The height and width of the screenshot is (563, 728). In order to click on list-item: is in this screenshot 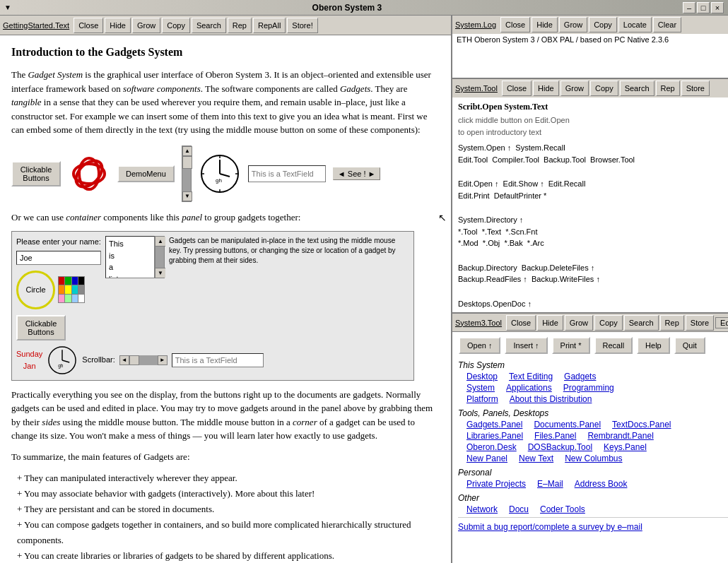, I will do `click(130, 256)`.